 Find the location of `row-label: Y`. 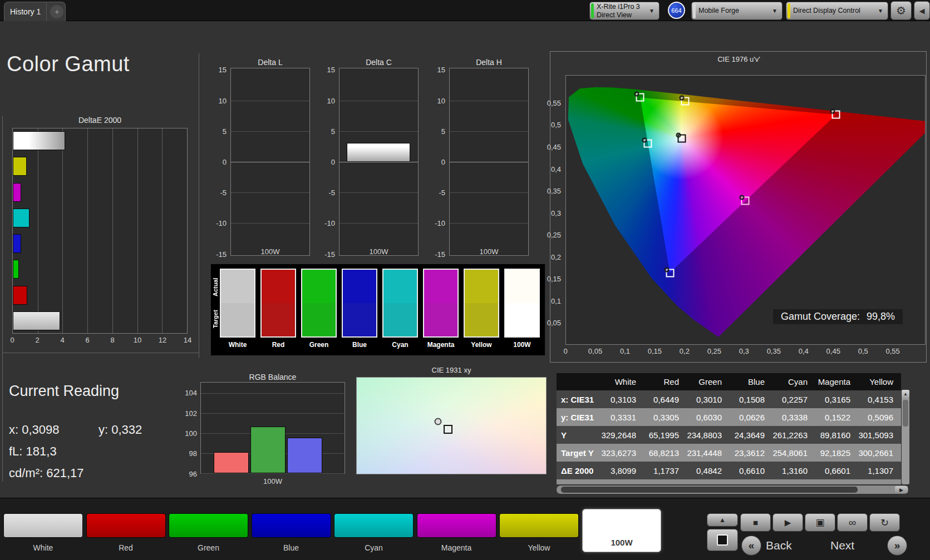

row-label: Y is located at coordinates (579, 435).